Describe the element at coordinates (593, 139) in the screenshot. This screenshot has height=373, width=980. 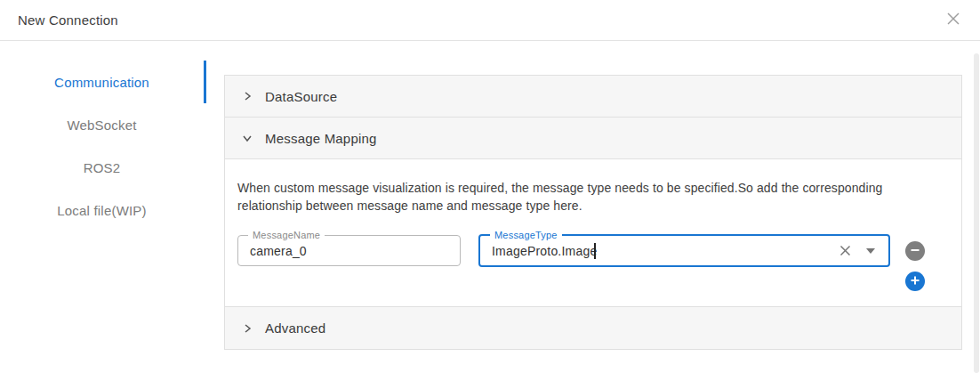
I see `section-header-message-mapping: Message Mapping` at that location.